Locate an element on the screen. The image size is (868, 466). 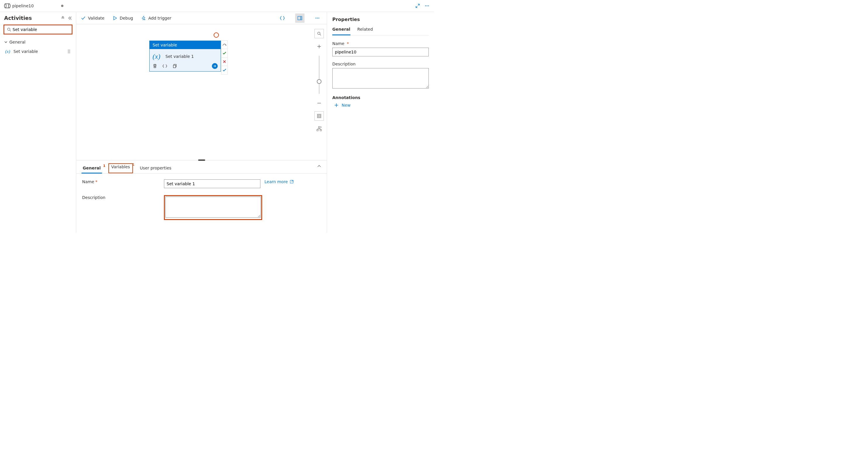
pipeline-name-input is located at coordinates (380, 52).